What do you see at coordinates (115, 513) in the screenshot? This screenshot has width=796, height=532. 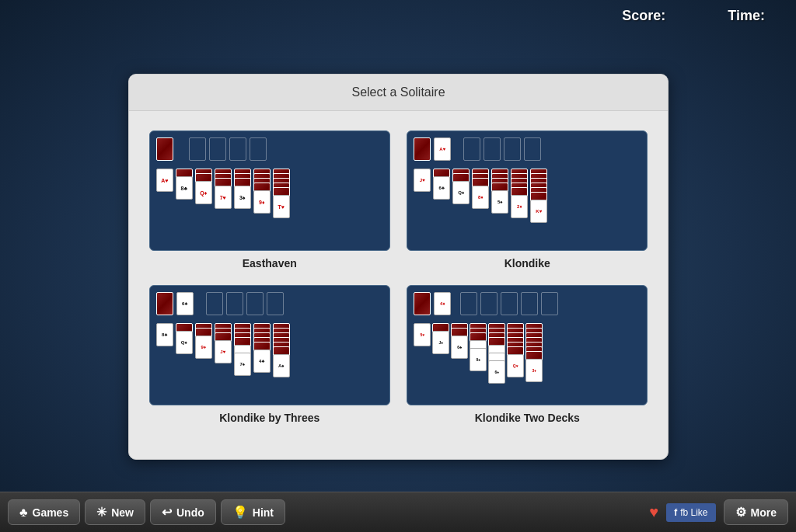 I see `new-button: ✳ New` at bounding box center [115, 513].